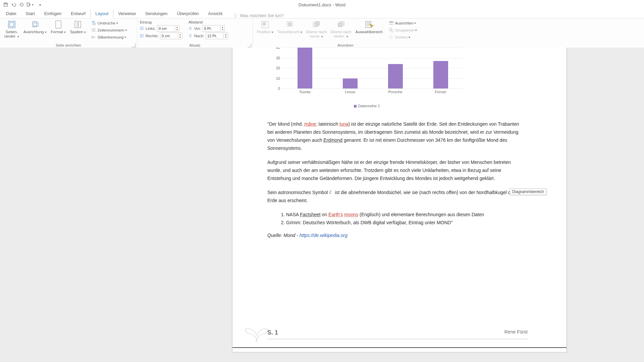 The image size is (644, 362). Describe the element at coordinates (53, 14) in the screenshot. I see `tab-einfuegen: Einfügen` at that location.